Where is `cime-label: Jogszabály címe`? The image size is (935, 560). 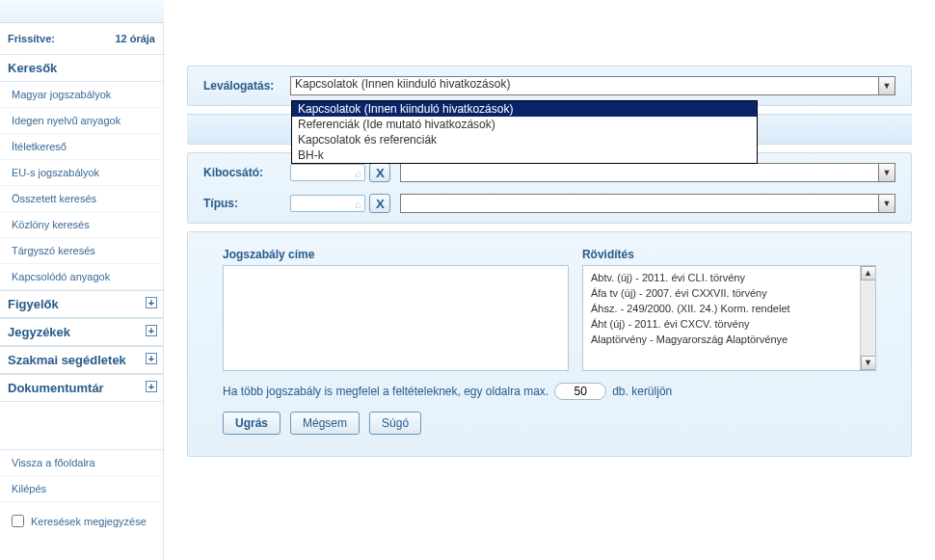 cime-label: Jogszabály címe is located at coordinates (395, 254).